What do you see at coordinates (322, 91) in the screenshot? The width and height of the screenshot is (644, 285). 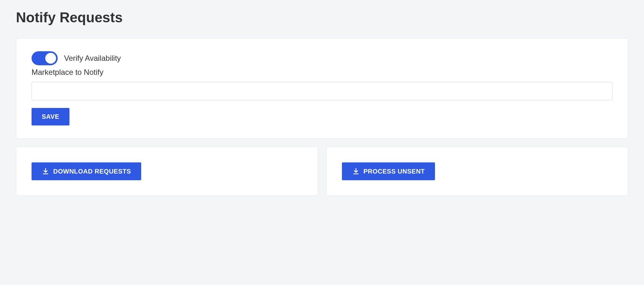 I see `marketplace-input` at bounding box center [322, 91].